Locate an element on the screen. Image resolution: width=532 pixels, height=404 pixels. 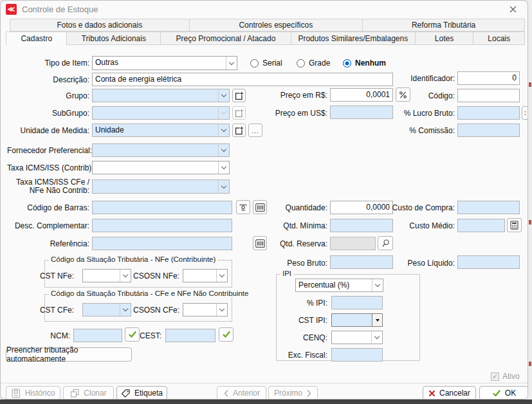
fornecedor-label: Fornecedor Preferencial: is located at coordinates (48, 151).